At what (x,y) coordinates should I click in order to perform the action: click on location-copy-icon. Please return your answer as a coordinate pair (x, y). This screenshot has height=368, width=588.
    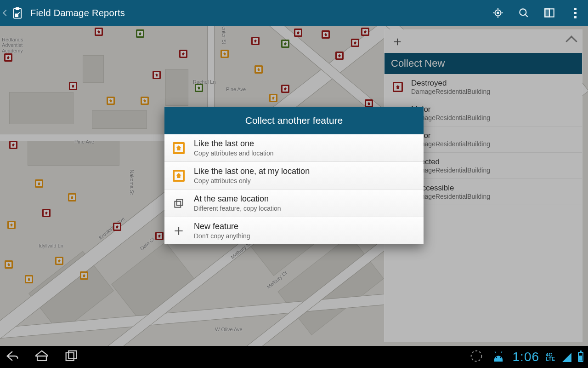
    Looking at the image, I should click on (179, 203).